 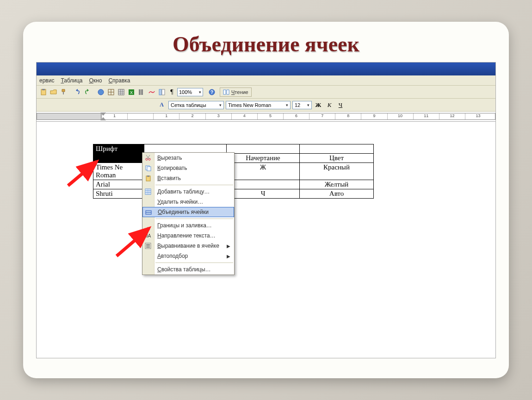 I want to click on table-cell: Красный, so click(x=337, y=171).